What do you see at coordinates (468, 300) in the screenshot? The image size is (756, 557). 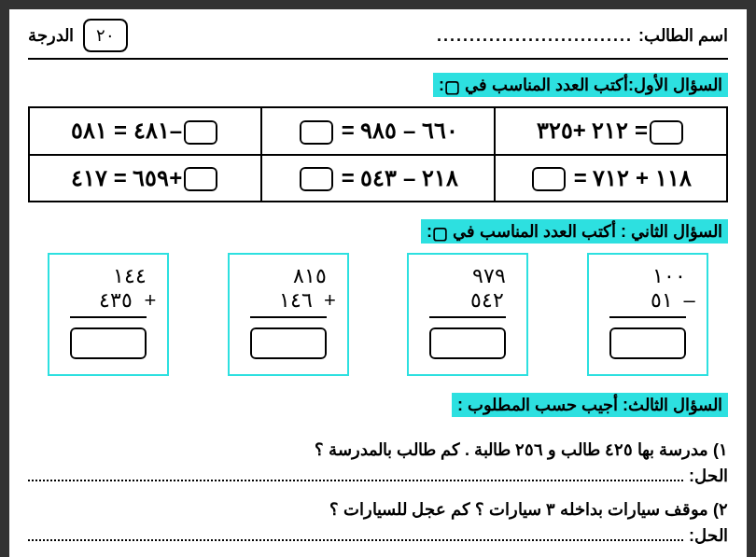 I see `q2-p3-bottom-row: ٥٤٢` at bounding box center [468, 300].